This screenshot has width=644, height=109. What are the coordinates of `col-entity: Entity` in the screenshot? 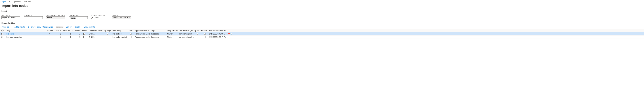 It's located at (26, 31).